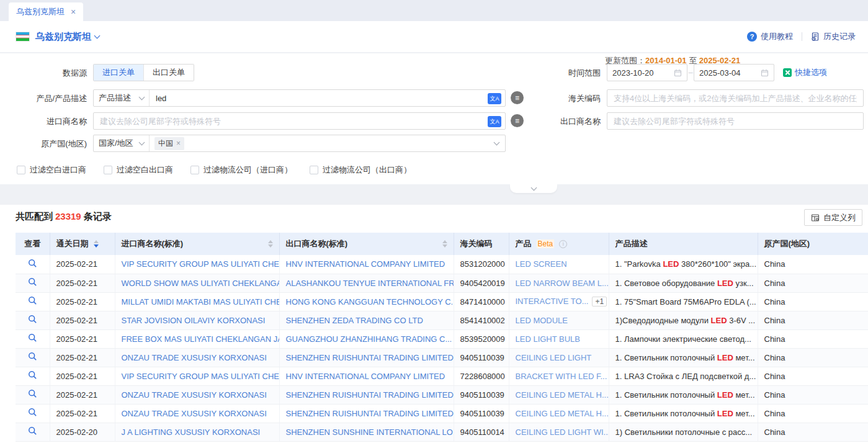 This screenshot has height=443, width=868. What do you see at coordinates (63, 37) in the screenshot?
I see `country-selector-label: 乌兹别克斯坦` at bounding box center [63, 37].